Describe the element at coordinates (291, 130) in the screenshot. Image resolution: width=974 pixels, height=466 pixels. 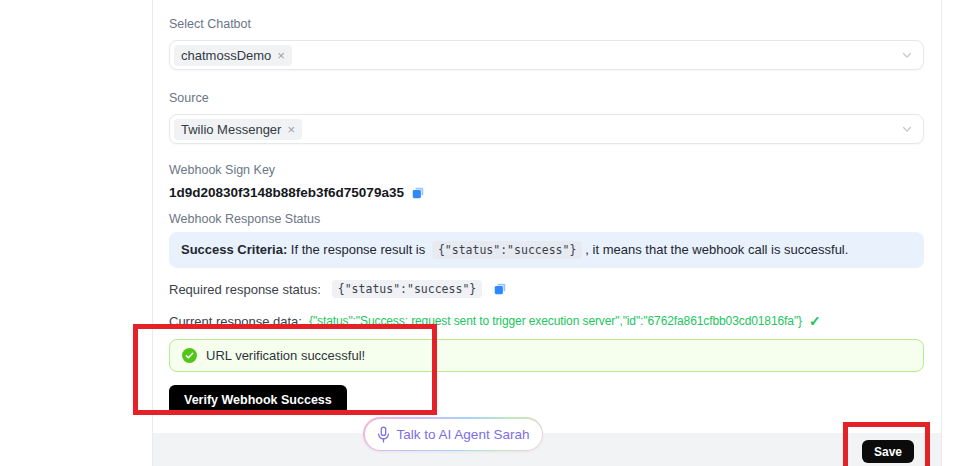
I see `source-tag-remove-icon: ×` at that location.